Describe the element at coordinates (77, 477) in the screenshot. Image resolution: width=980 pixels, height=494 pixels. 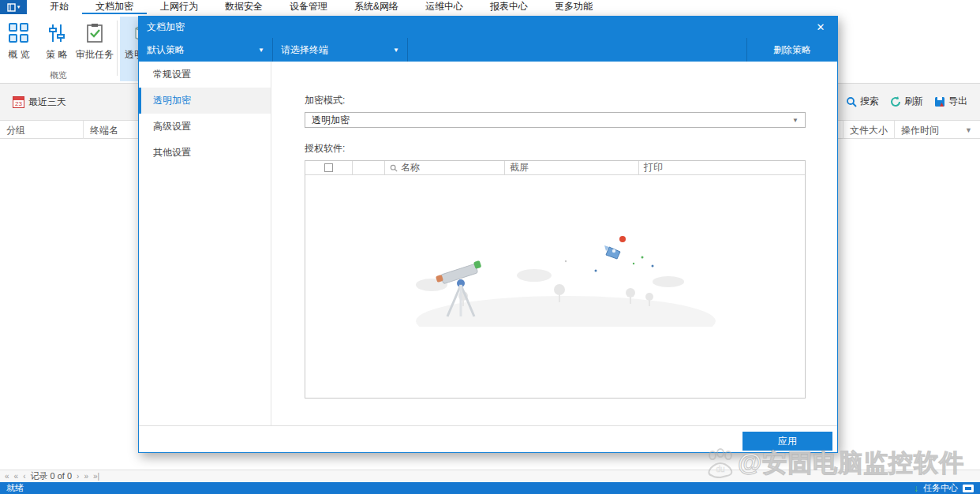
I see `page-next-button: ›` at that location.